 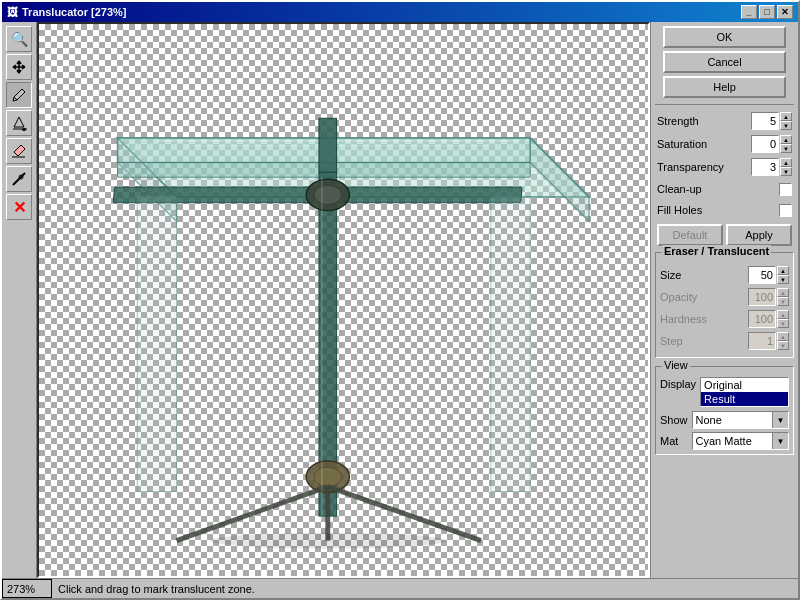 I want to click on transparency-spinners: ▲ ▼, so click(x=786, y=167).